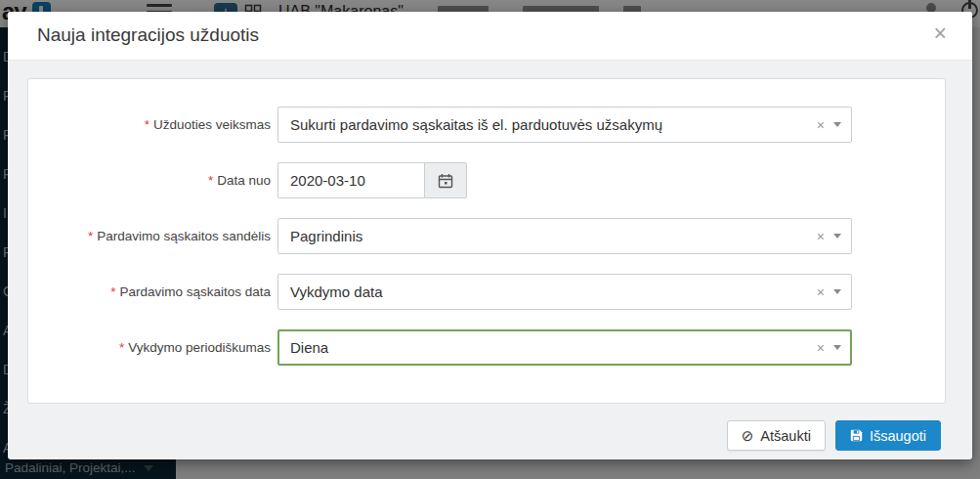 The image size is (980, 479). What do you see at coordinates (244, 180) in the screenshot?
I see `field-label-text: Data nuo` at bounding box center [244, 180].